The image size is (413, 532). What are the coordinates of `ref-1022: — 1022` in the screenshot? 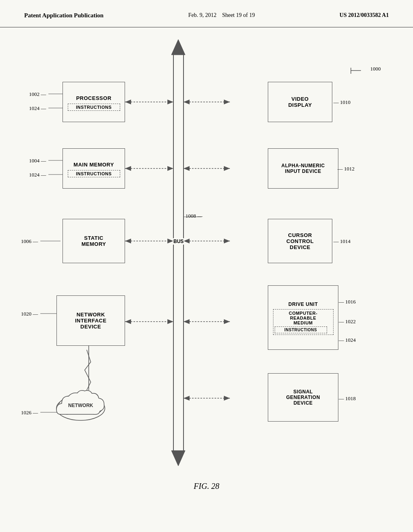 It's located at (347, 322).